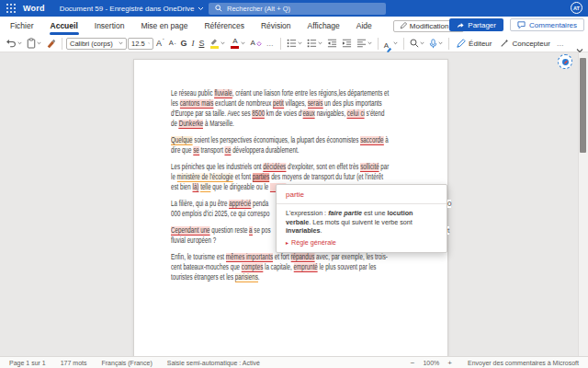 Image resolution: width=588 pixels, height=368 pixels. What do you see at coordinates (476, 25) in the screenshot?
I see `share-button: Partager` at bounding box center [476, 25].